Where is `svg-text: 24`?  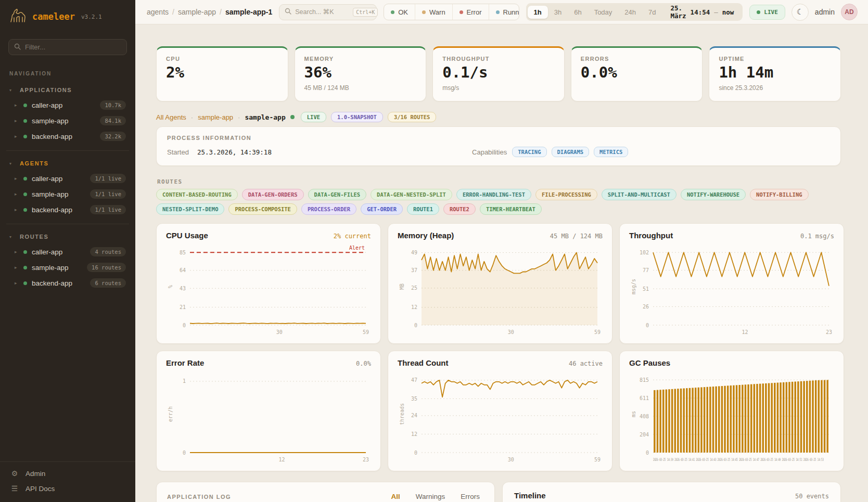
svg-text: 24 is located at coordinates (414, 415).